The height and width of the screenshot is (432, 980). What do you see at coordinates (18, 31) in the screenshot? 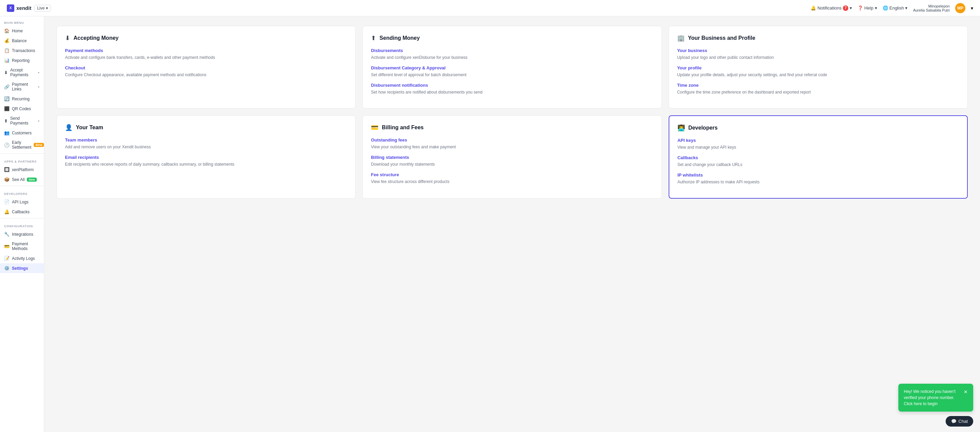
I see `sidebar-item-label: Home` at bounding box center [18, 31].